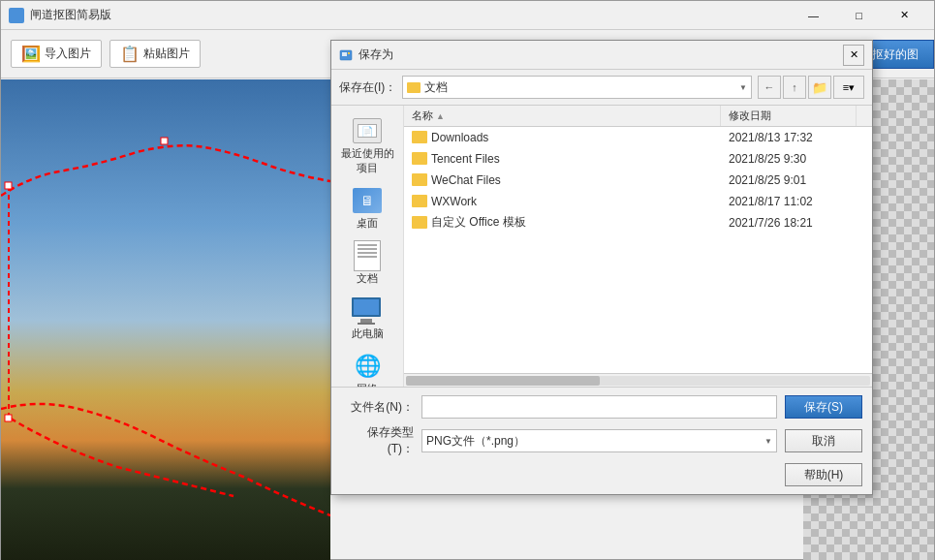 The image size is (935, 560). I want to click on dialog-toolbar: 保存在(I)： 文档 ▼ ← ↑ 📁 ≡▾, so click(602, 87).